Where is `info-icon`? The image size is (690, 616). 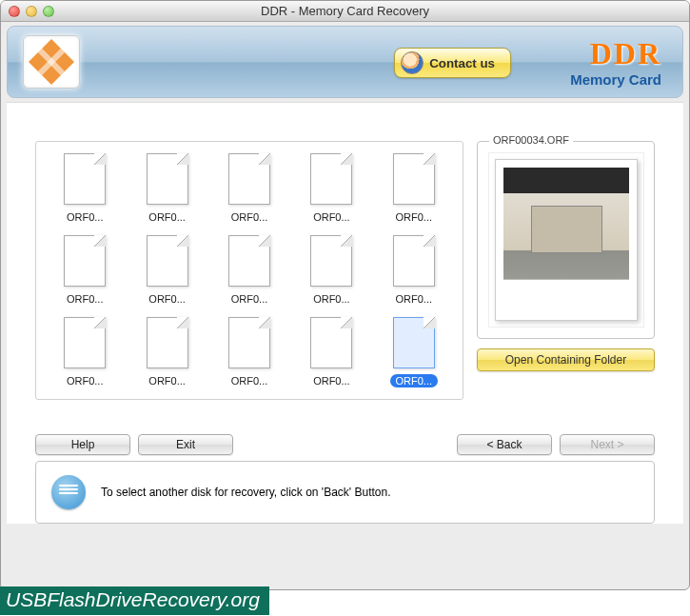 info-icon is located at coordinates (69, 492).